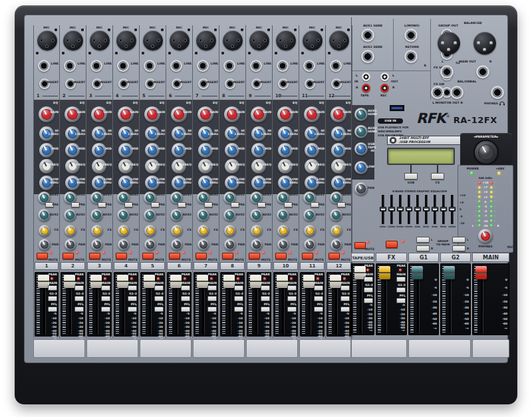 This screenshot has height=417, width=532. I want to click on tape-aux1-knob, so click(361, 114).